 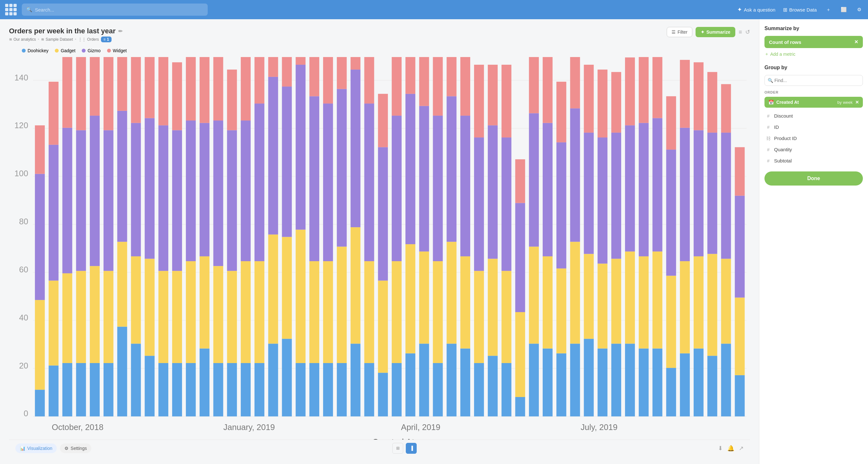 I want to click on svg-text: 40, so click(x=24, y=317).